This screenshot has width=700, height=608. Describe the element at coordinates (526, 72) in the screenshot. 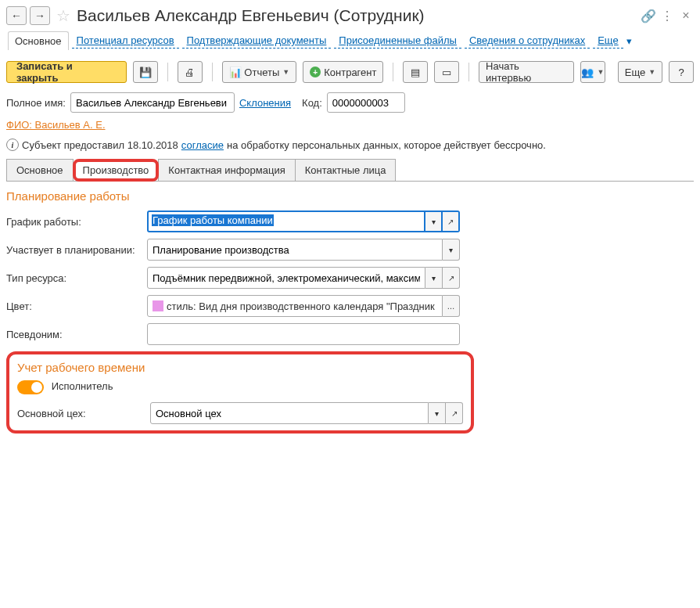

I see `interview-button: Начать интервью` at that location.